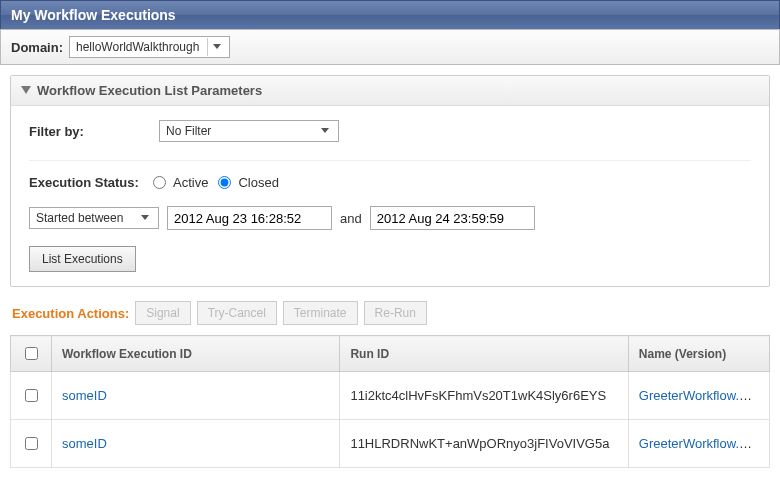 This screenshot has height=500, width=780. What do you see at coordinates (390, 47) in the screenshot?
I see `domain-bar: Domain: helloWorldWalkthrough` at bounding box center [390, 47].